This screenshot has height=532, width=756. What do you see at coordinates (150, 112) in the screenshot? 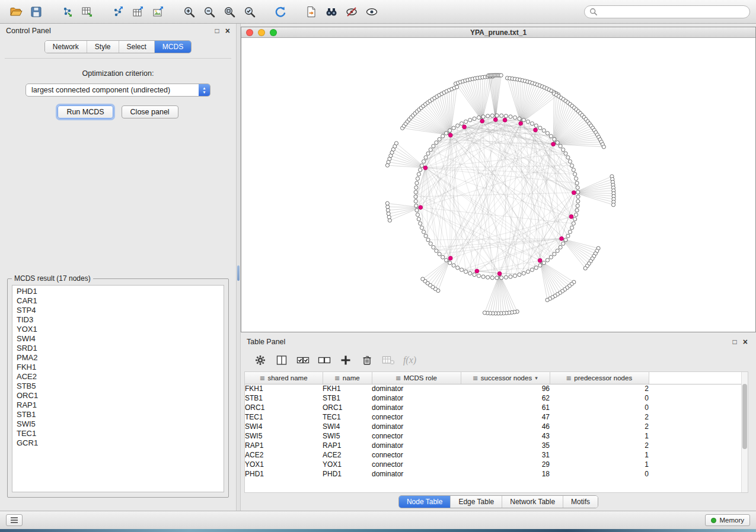
I see `close-panel-action-button: Close panel` at bounding box center [150, 112].